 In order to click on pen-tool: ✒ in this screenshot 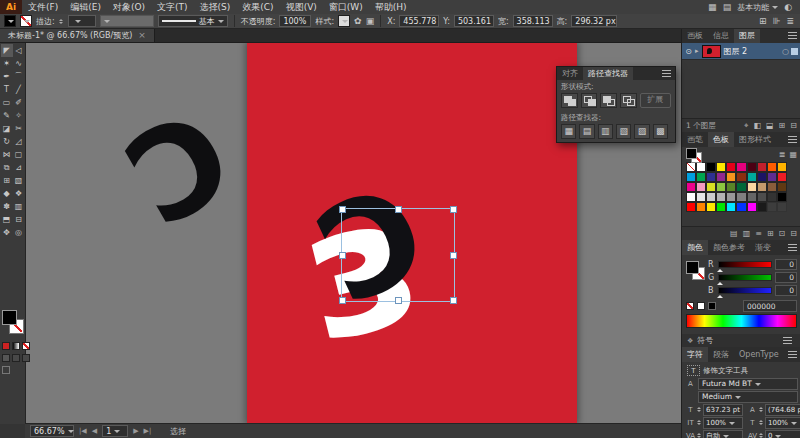, I will do `click(7, 76)`.